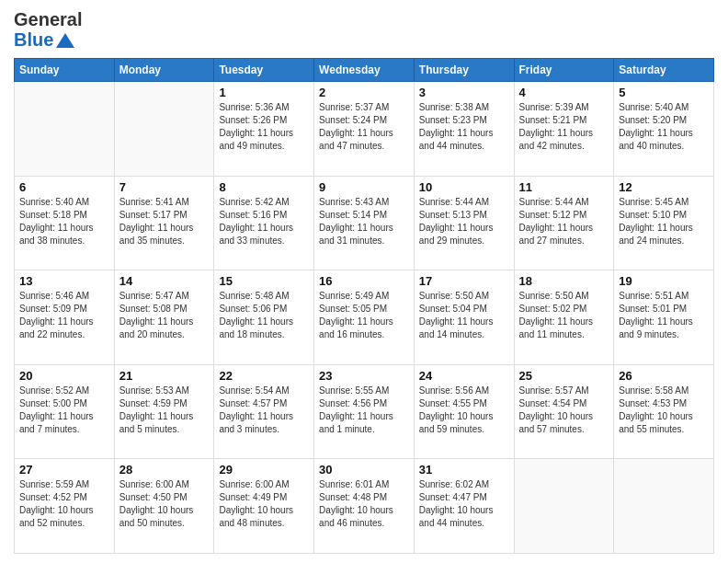 The image size is (728, 563). What do you see at coordinates (364, 410) in the screenshot?
I see `day-info: Sunrise: 5:55 AM Sunset: 4:56 PM Dayligh…` at bounding box center [364, 410].